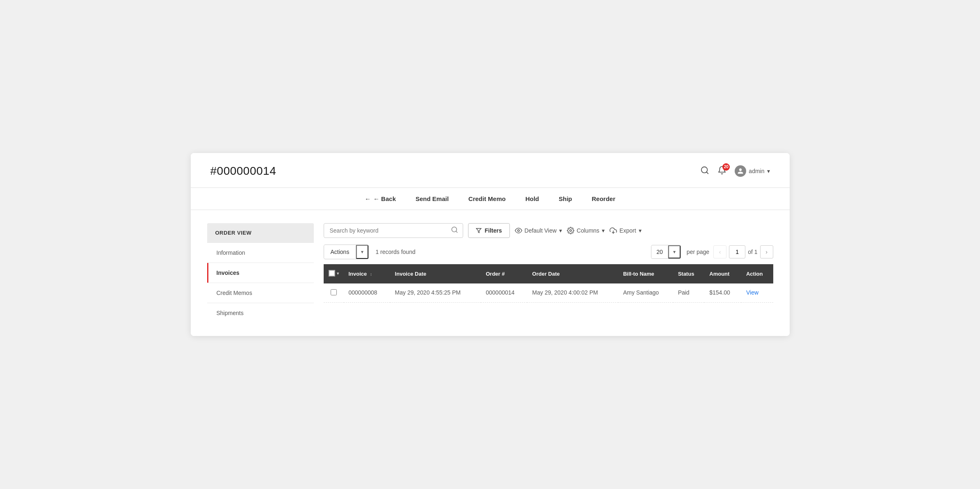 The height and width of the screenshot is (489, 980). What do you see at coordinates (490, 170) in the screenshot?
I see `top-header: #000000014 20 admin ▾` at bounding box center [490, 170].